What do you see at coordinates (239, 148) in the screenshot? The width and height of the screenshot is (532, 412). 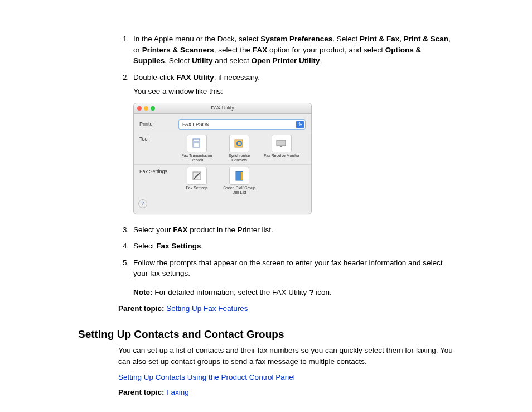 I see `tile-sync-contacts: Synchronize Contacts` at bounding box center [239, 148].